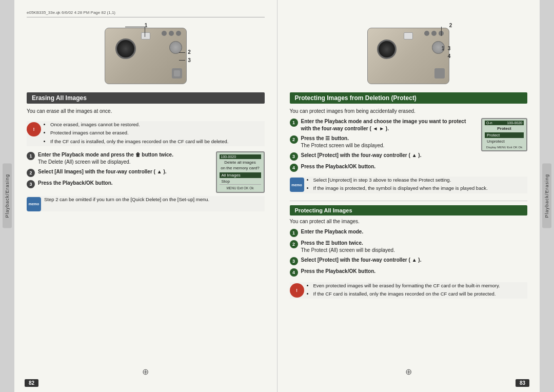 The height and width of the screenshot is (392, 554). What do you see at coordinates (146, 371) in the screenshot?
I see `crosshair-left: ⊕` at bounding box center [146, 371].